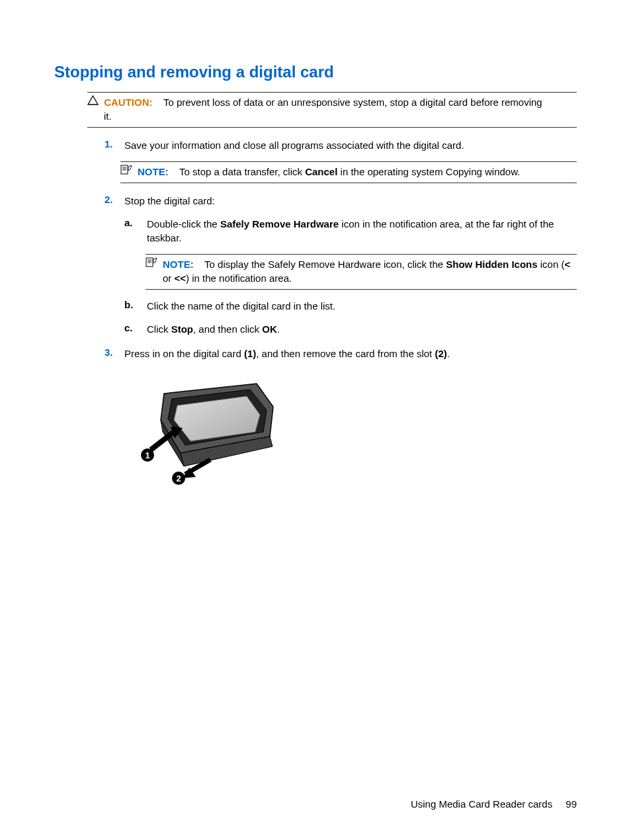 The image size is (631, 840). I want to click on substep-b: b. Click the name of the digital card in…, so click(351, 306).